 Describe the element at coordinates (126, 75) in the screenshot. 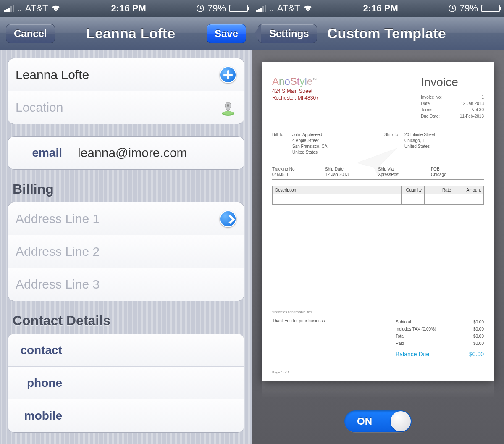

I see `name-row: Leanna Lofte` at that location.